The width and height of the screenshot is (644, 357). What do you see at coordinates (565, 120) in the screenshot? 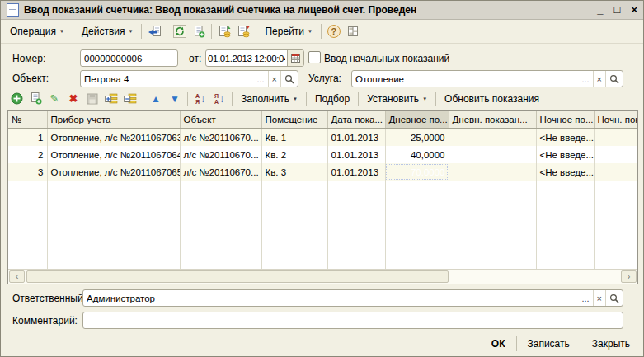
I see `col-header-night-reading: Ночное по...` at bounding box center [565, 120].